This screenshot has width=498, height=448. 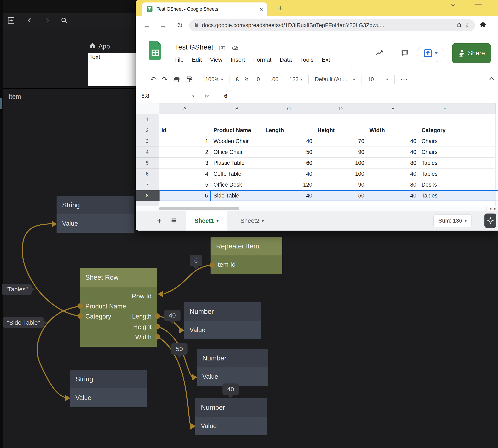 What do you see at coordinates (113, 70) in the screenshot?
I see `text-component-preview: Text` at bounding box center [113, 70].